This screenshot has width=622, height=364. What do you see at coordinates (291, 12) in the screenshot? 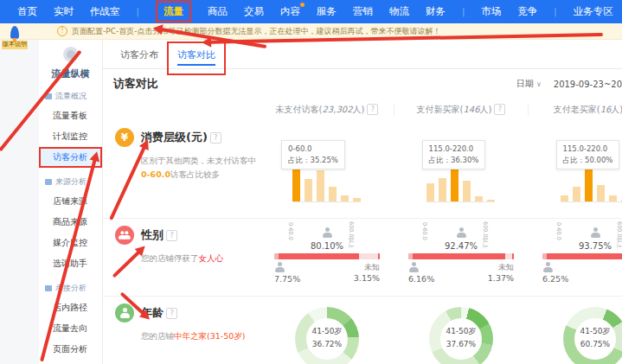
I see `nav-item-内容: 内容` at bounding box center [291, 12].